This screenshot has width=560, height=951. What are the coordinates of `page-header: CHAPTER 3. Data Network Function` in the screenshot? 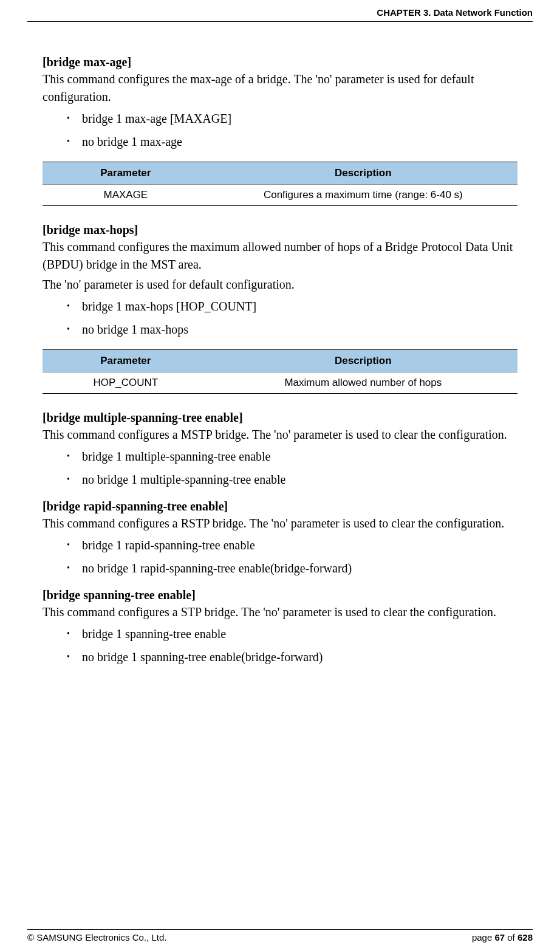 It's located at (280, 11).